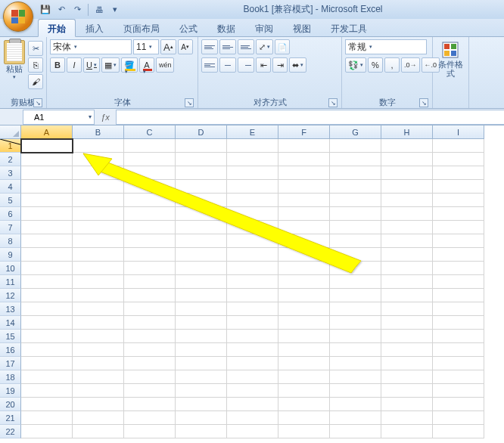 Image resolution: width=504 pixels, height=443 pixels. I want to click on row-header: 22, so click(11, 432).